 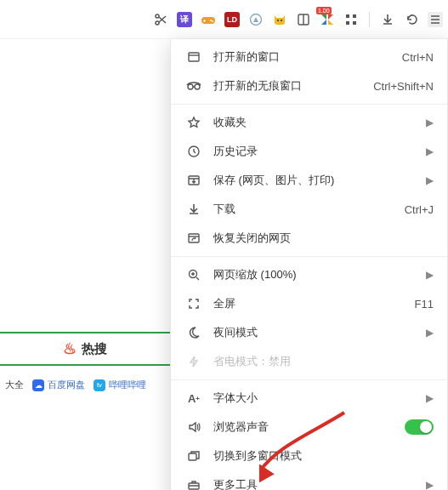 What do you see at coordinates (309, 275) in the screenshot?
I see `menu-zoom: 网页缩放 (100%) ▶` at bounding box center [309, 275].